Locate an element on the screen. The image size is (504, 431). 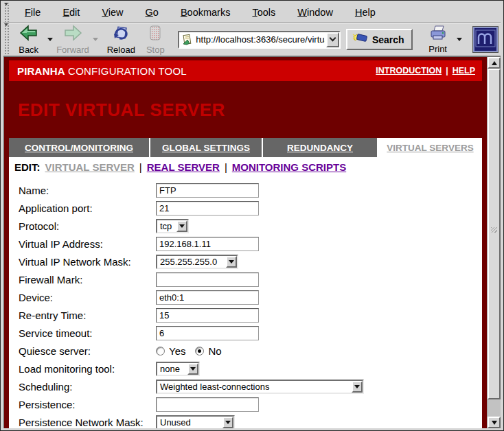
field-label: Device: is located at coordinates (87, 298).